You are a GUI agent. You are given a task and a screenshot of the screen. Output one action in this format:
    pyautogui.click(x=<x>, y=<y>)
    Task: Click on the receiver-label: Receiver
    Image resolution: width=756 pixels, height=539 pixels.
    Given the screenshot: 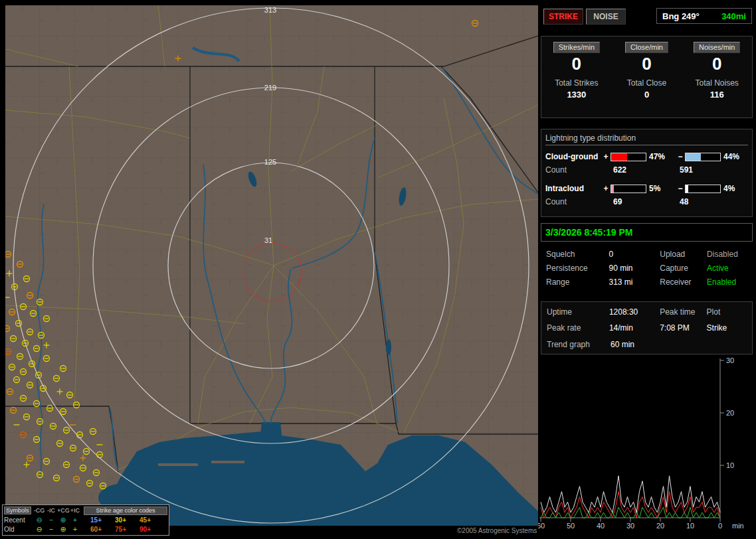 What is the action you would take?
    pyautogui.click(x=683, y=282)
    